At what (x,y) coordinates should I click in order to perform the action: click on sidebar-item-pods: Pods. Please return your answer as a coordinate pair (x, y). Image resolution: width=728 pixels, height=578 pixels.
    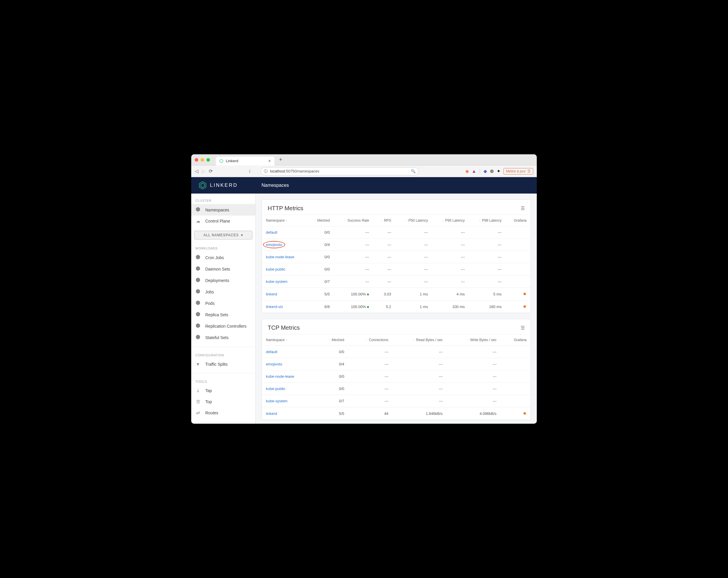
    Looking at the image, I should click on (223, 303).